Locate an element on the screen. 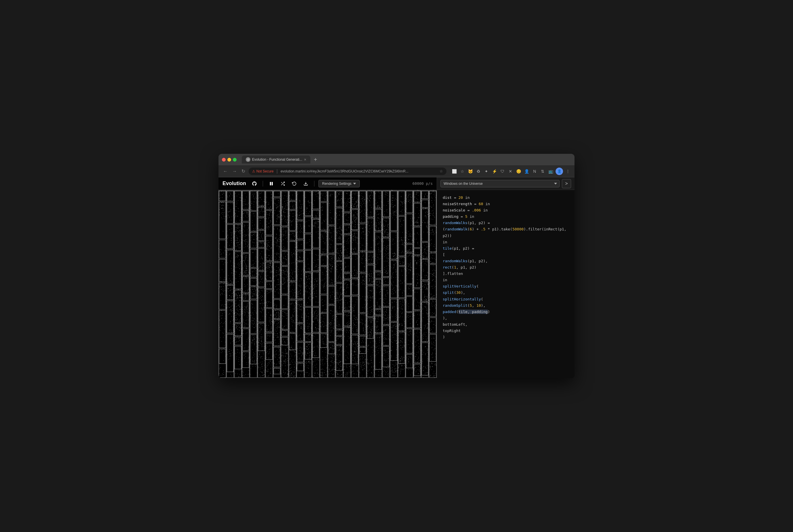 This screenshot has height=532, width=793. extension-cast2-icon: 📺 is located at coordinates (551, 171).